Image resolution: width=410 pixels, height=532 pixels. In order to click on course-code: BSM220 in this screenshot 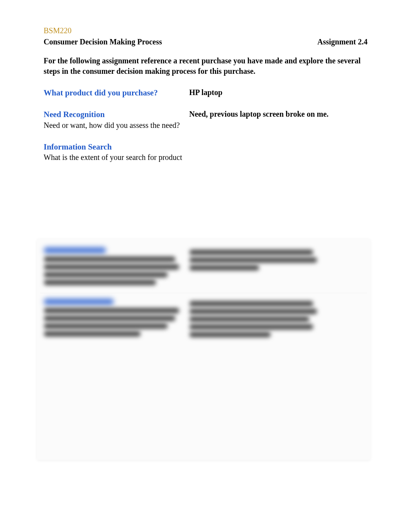, I will do `click(205, 31)`.